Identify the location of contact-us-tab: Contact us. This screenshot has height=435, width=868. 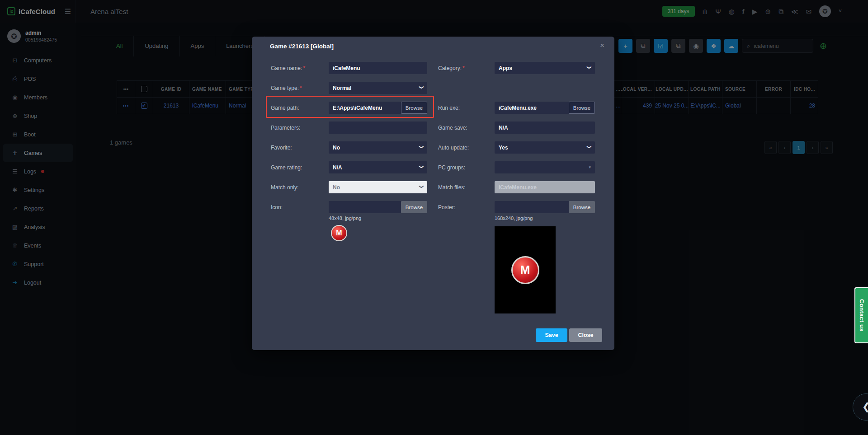
(861, 315).